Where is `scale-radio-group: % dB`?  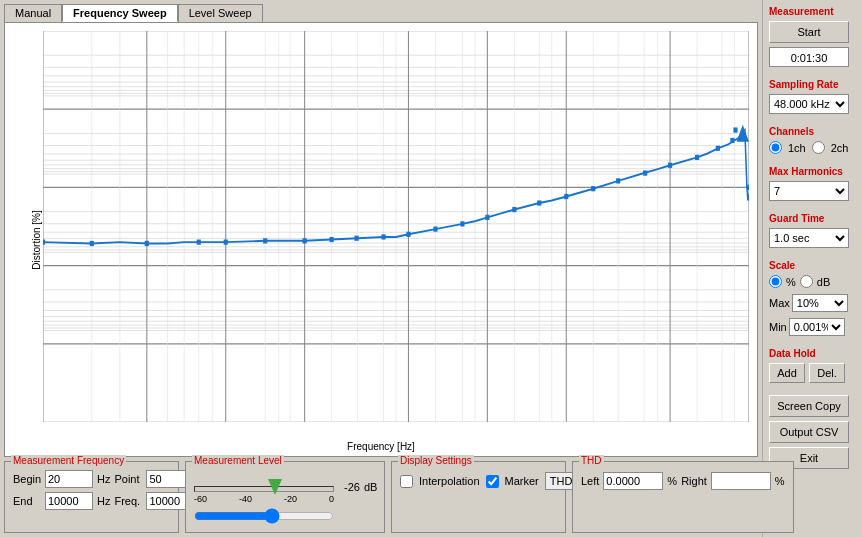 scale-radio-group: % dB is located at coordinates (812, 282).